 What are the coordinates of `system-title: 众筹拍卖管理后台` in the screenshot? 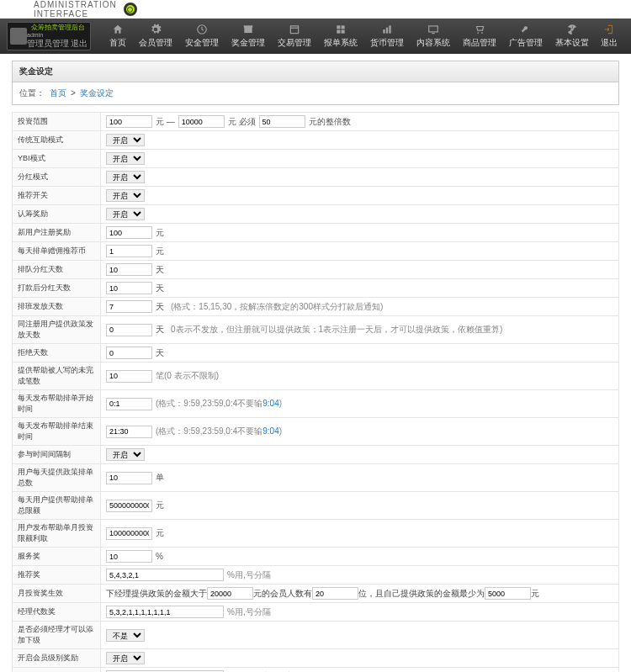 It's located at (59, 27).